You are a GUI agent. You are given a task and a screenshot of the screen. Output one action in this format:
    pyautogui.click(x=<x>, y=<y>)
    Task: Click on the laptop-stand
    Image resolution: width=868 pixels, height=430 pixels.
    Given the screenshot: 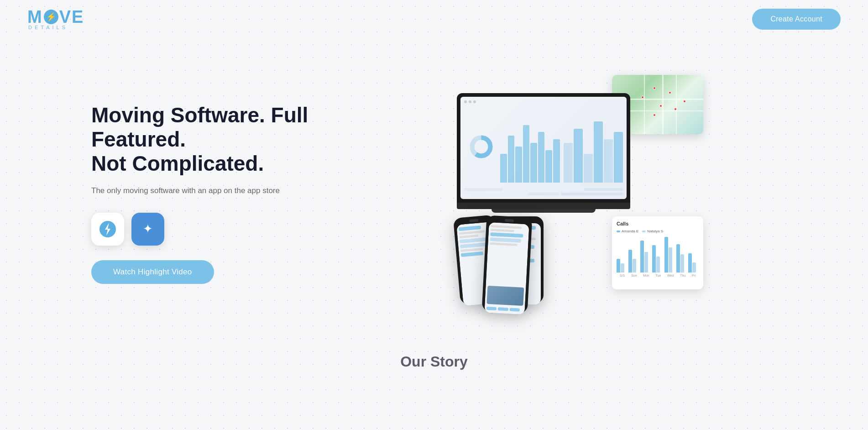 What is the action you would take?
    pyautogui.click(x=544, y=211)
    